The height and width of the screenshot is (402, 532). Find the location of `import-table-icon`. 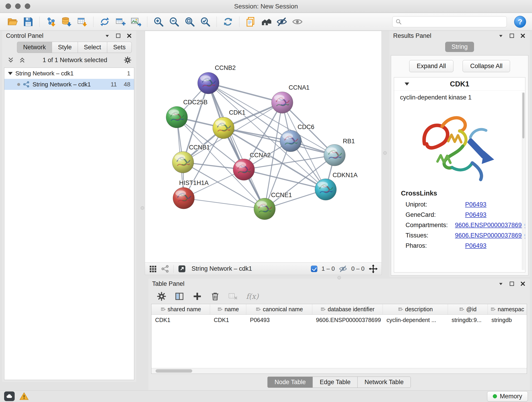

import-table-icon is located at coordinates (82, 22).